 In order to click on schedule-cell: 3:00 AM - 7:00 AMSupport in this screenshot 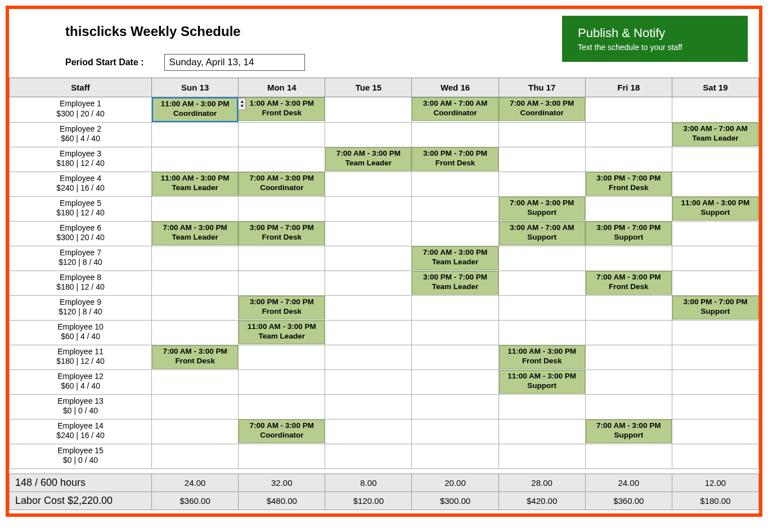, I will do `click(542, 233)`.